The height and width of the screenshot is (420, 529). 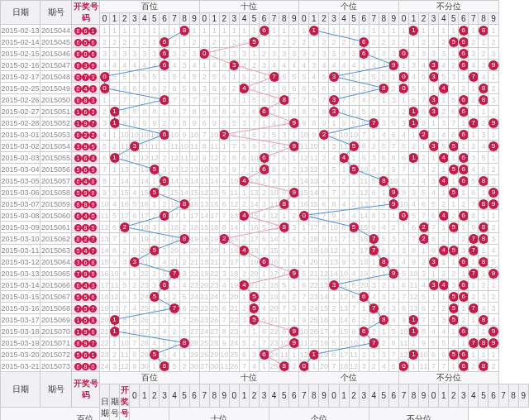 What do you see at coordinates (304, 366) in the screenshot?
I see `hit-dot: 0` at bounding box center [304, 366].